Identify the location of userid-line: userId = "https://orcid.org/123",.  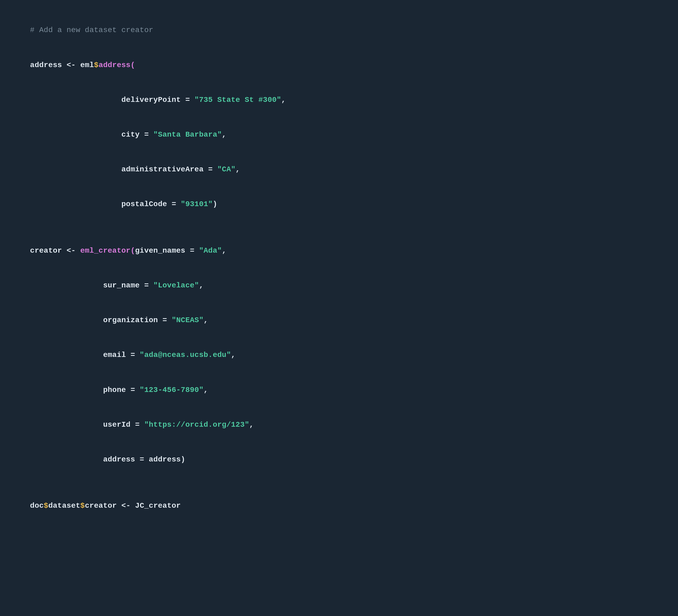
(170, 424).